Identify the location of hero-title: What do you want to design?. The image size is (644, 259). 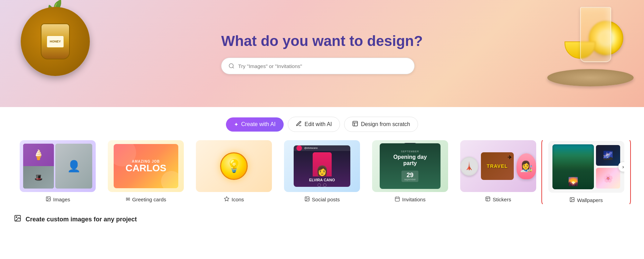
(322, 41).